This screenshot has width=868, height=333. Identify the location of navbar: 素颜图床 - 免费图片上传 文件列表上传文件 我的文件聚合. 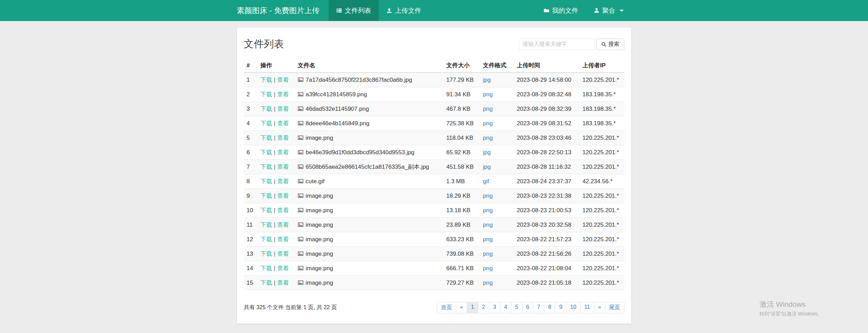
(434, 10).